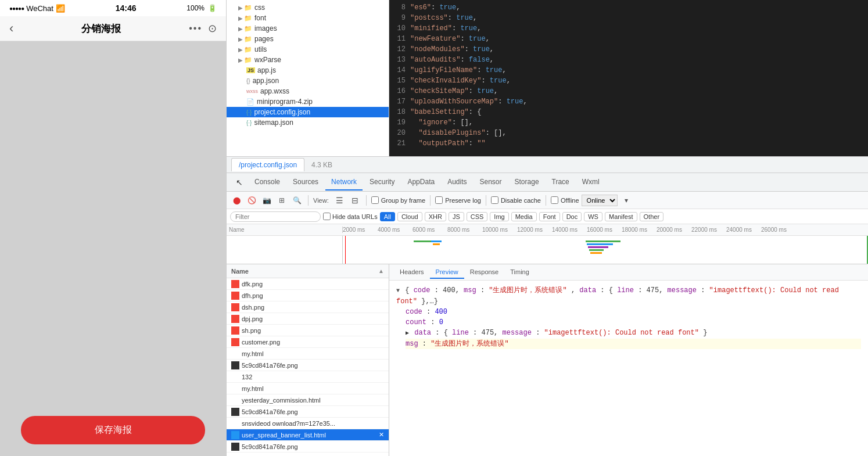 The image size is (868, 456). What do you see at coordinates (516, 200) in the screenshot?
I see `disable-cache-checkbox: Disable cache` at bounding box center [516, 200].